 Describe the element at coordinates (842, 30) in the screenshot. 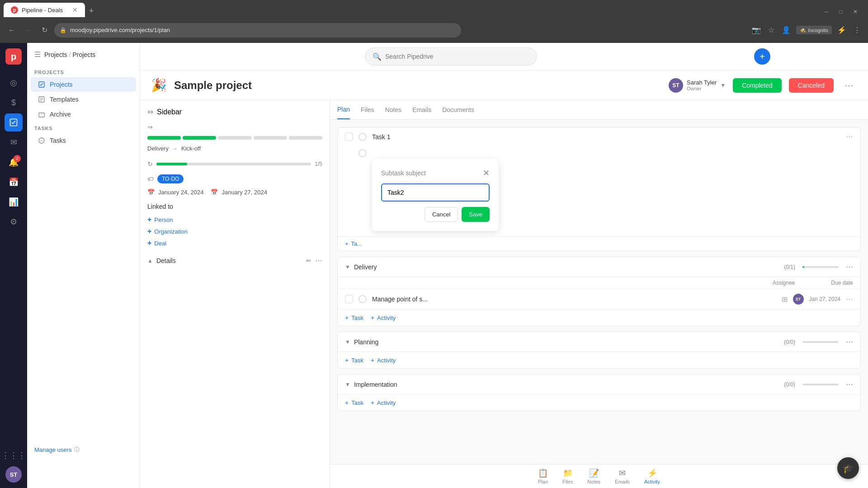

I see `extensions-icon: ⚡` at that location.